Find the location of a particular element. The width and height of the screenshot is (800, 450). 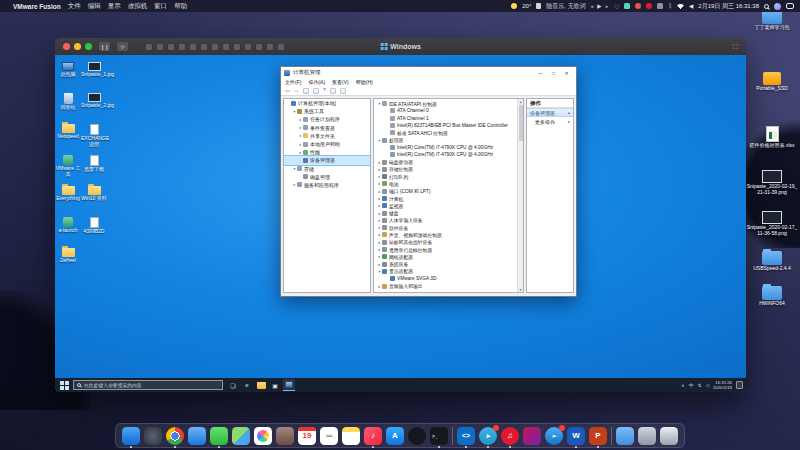

device-tree-item-14: ▸监视器 is located at coordinates (448, 206).